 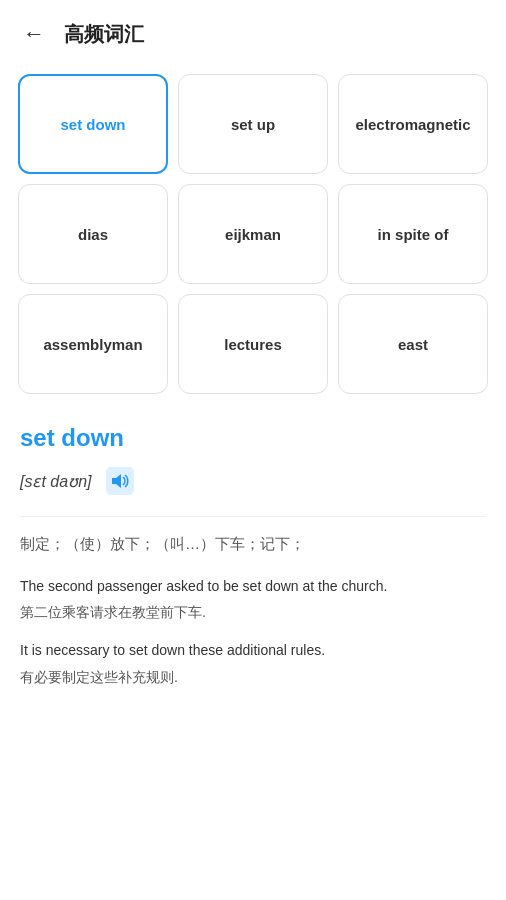 I want to click on word-card-text-lectures: lectures, so click(x=253, y=344).